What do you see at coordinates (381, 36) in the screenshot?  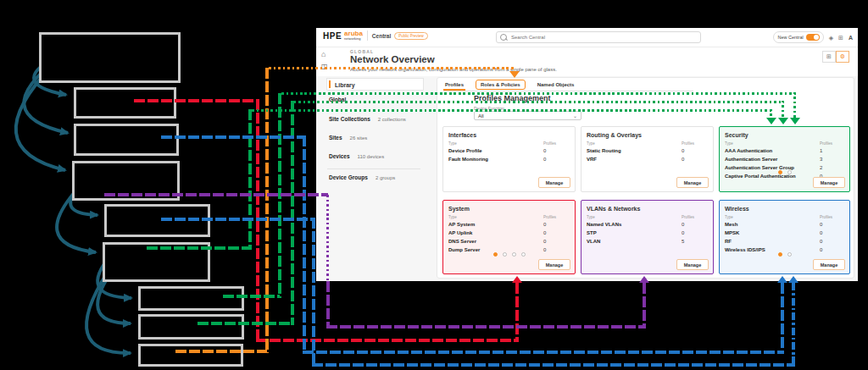 I see `product-name: Central` at bounding box center [381, 36].